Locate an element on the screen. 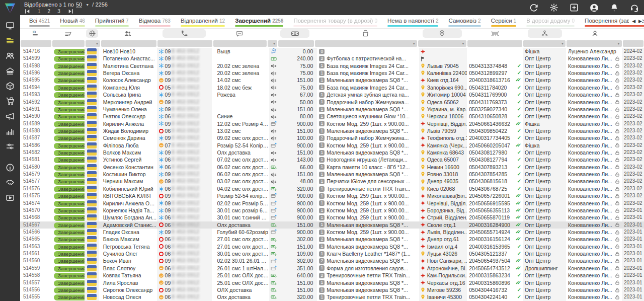 This screenshot has width=644, height=301. page-number-3: 3 is located at coordinates (59, 11).